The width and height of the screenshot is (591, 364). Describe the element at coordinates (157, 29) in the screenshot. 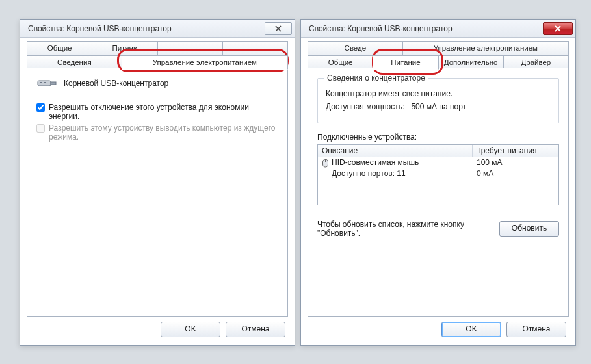

I see `titlebar-left: Свойства: Корневой USB-концентратор` at that location.